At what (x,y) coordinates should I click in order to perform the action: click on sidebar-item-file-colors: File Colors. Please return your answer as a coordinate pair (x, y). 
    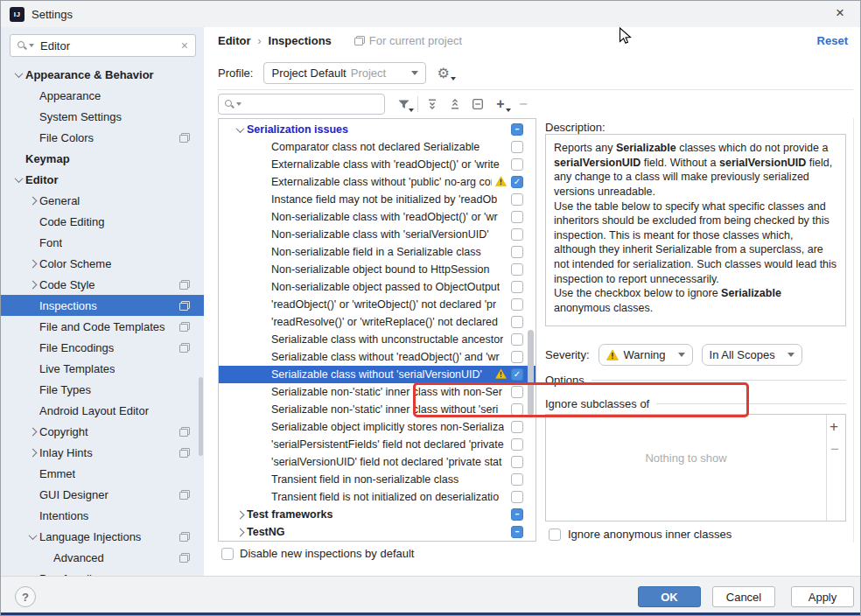
    Looking at the image, I should click on (102, 137).